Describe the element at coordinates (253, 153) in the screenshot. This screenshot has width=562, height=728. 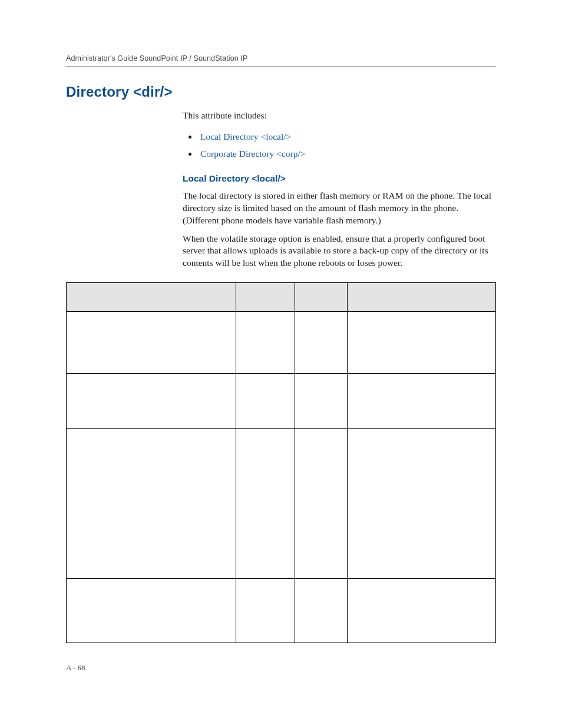
I see `link-corporate-directory: Corporate Directory <corp/>` at that location.